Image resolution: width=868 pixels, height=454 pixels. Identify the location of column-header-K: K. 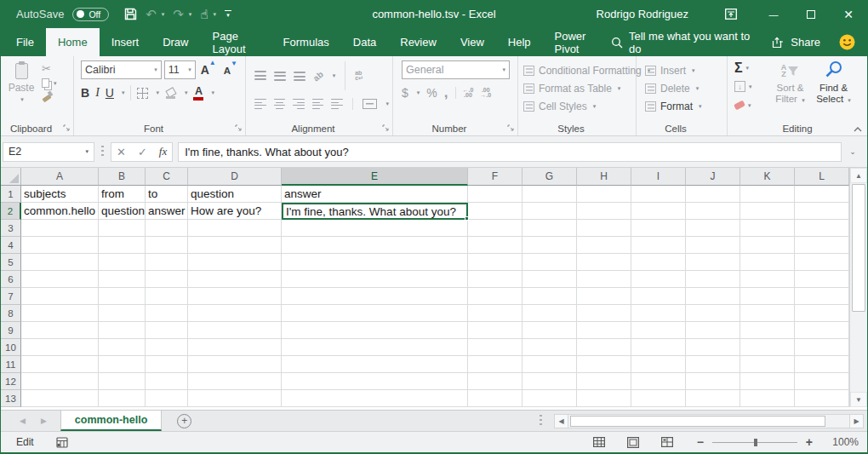
(768, 177).